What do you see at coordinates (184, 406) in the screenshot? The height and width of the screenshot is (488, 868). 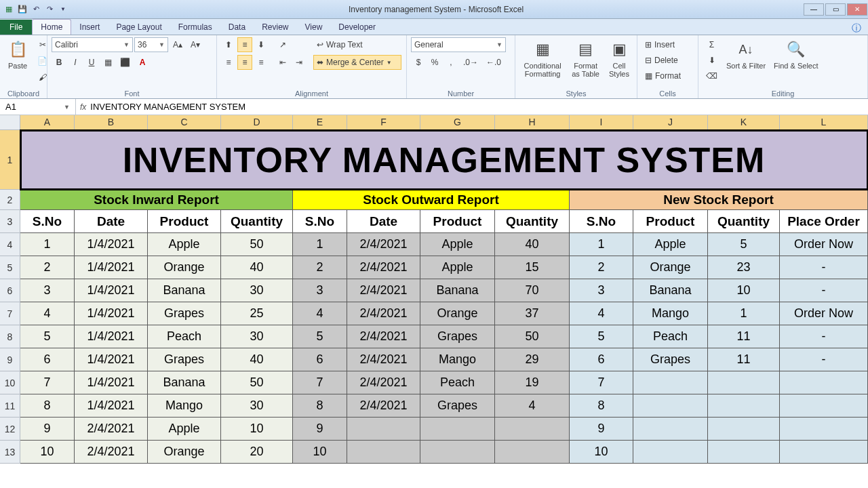 I see `cell: Mango` at bounding box center [184, 406].